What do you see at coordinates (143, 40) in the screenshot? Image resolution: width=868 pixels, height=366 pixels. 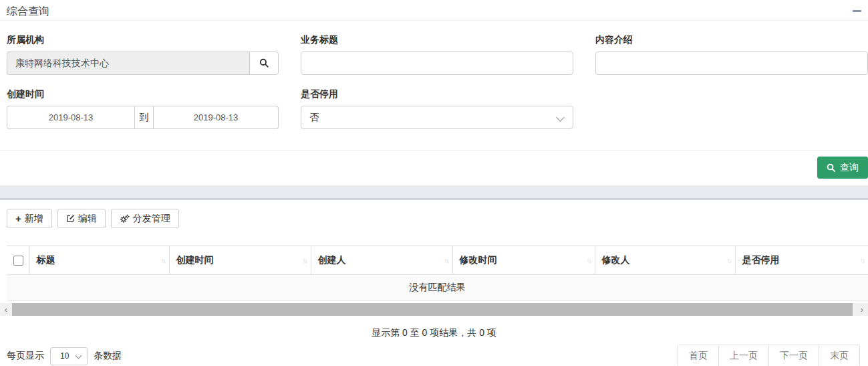 I see `org-label: 所属机构` at bounding box center [143, 40].